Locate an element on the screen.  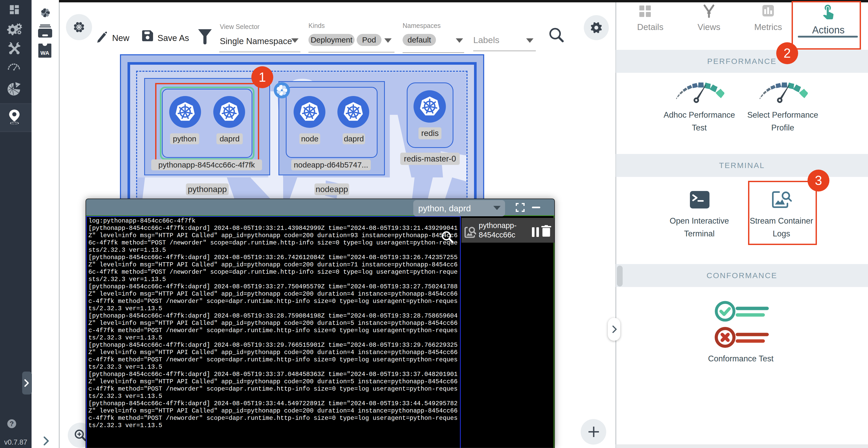
svg-text: WA is located at coordinates (45, 53).